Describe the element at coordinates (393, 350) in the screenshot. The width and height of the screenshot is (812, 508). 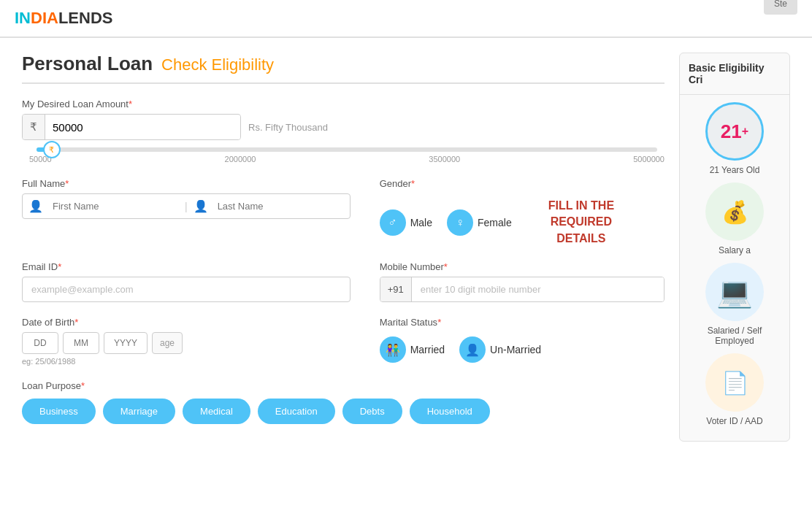
I see `married-icon-circle: 👫` at that location.